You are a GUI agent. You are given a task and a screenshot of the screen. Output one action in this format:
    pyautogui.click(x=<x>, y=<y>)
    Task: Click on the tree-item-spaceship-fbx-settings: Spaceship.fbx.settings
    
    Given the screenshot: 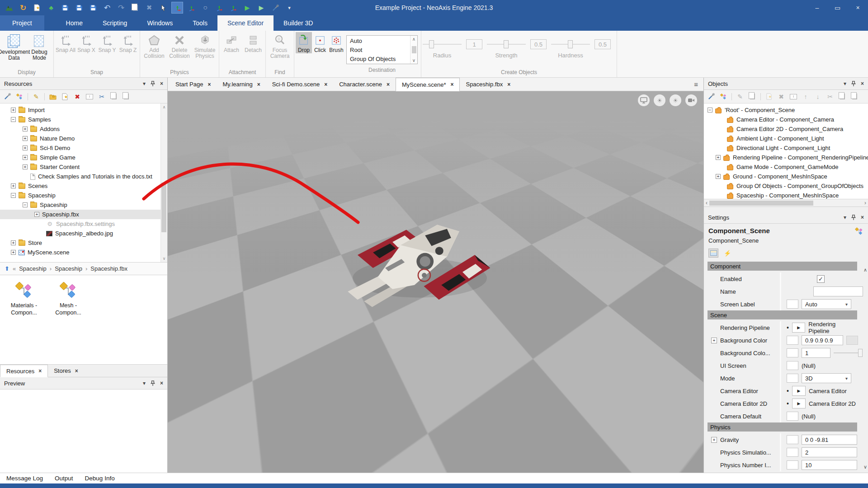 What is the action you would take?
    pyautogui.click(x=84, y=224)
    